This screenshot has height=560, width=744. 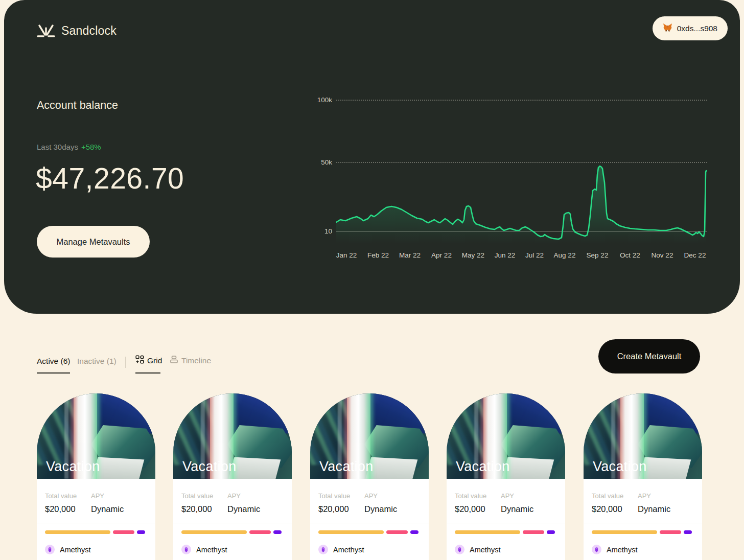 What do you see at coordinates (148, 373) in the screenshot?
I see `grid-view-underline` at bounding box center [148, 373].